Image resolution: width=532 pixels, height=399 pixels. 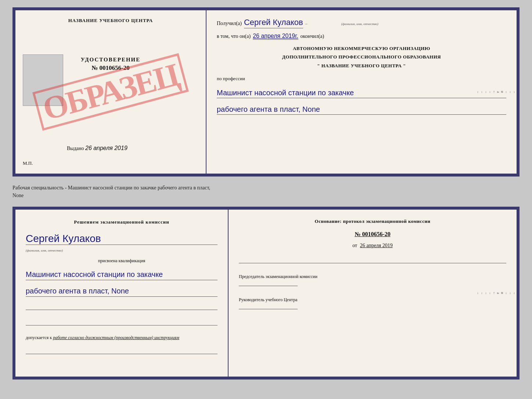 What do you see at coordinates (268, 286) in the screenshot?
I see `chairman-sig-line` at bounding box center [268, 286].